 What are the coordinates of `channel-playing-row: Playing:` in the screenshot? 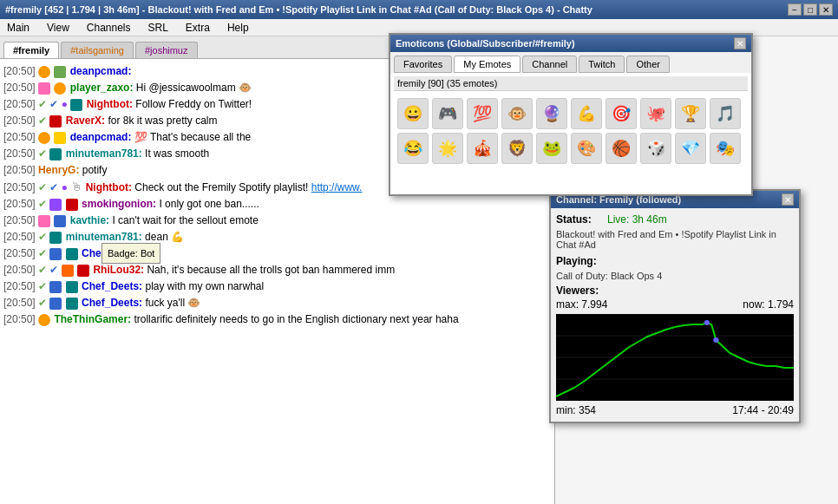 It's located at (675, 261).